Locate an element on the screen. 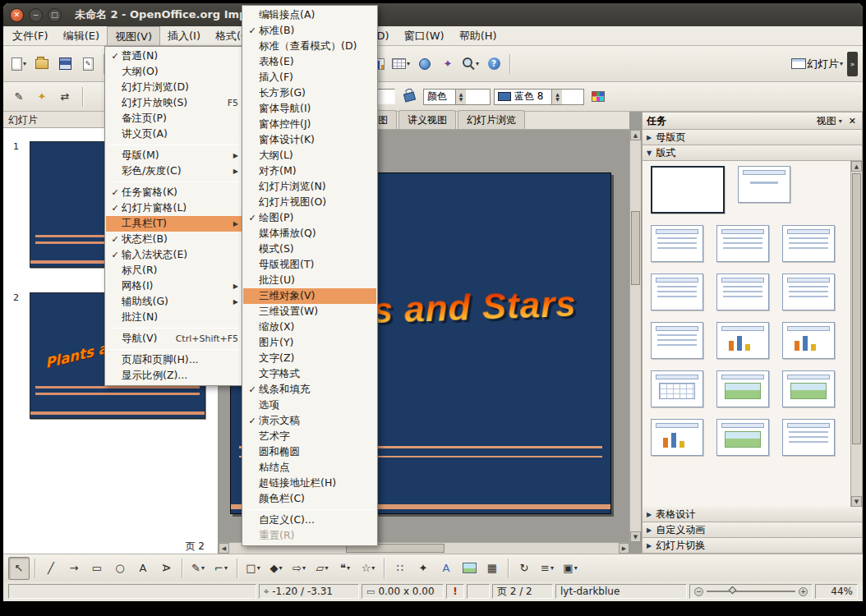 The width and height of the screenshot is (866, 616). arrow-button: → is located at coordinates (74, 568).